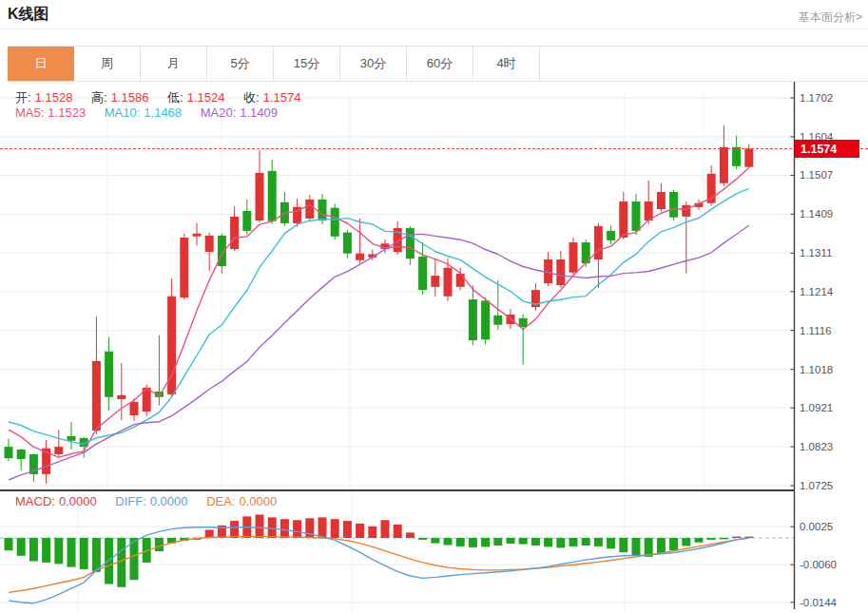  Describe the element at coordinates (816, 485) in the screenshot. I see `svg-text: 1.0725` at that location.